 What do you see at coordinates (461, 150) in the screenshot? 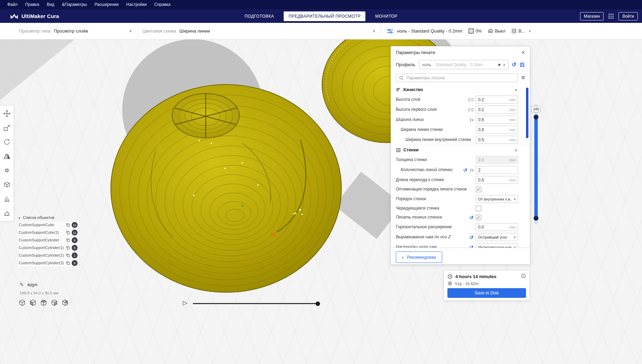
I see `section-walls: Стенки ∨` at bounding box center [461, 150].